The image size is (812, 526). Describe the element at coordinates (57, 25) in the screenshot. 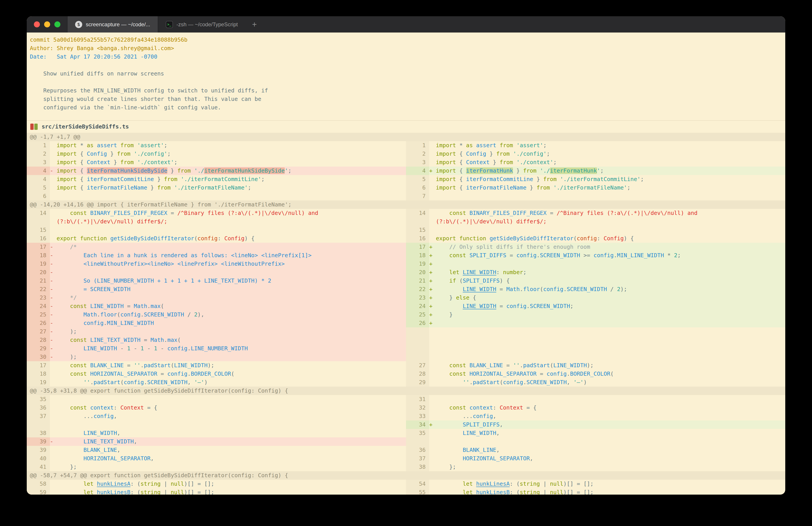

I see `zoom-button` at that location.